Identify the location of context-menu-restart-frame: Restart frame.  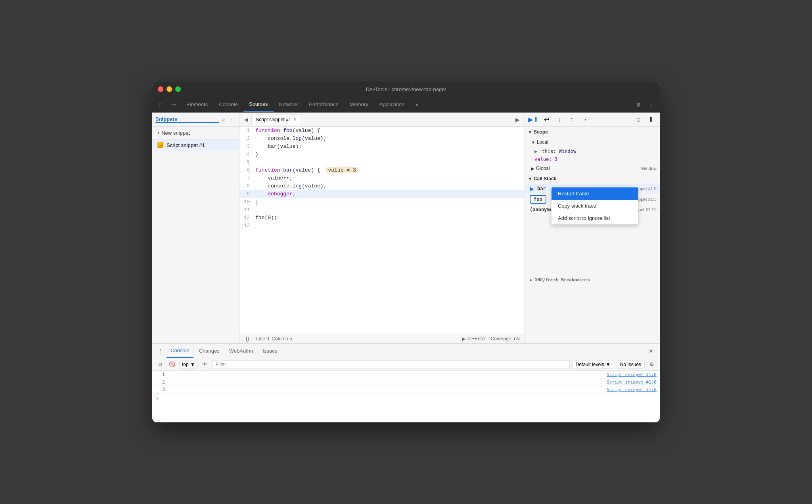
(595, 193).